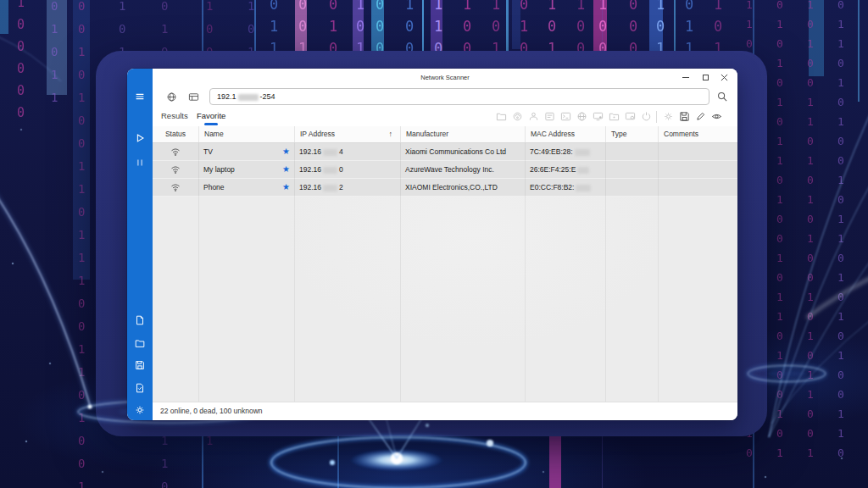 Image resolution: width=868 pixels, height=488 pixels. Describe the element at coordinates (140, 138) in the screenshot. I see `start-scan-icon` at that location.